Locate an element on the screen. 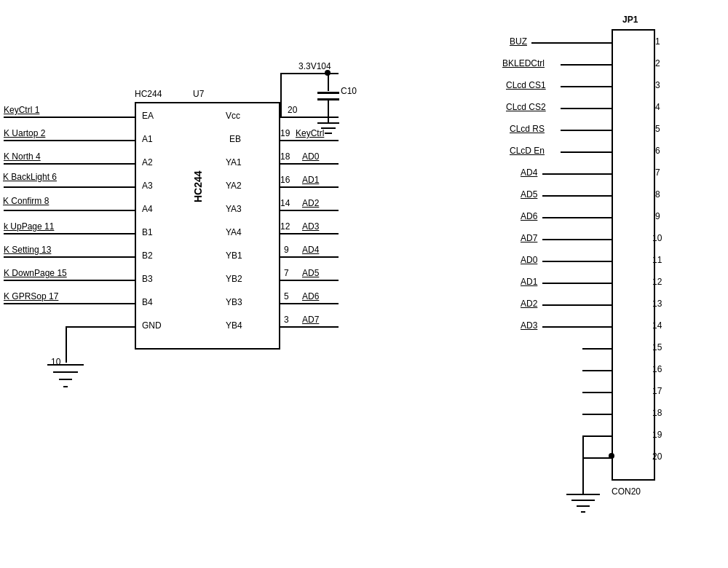 This screenshot has width=728, height=568. pin-yb2: YB2 is located at coordinates (234, 279).